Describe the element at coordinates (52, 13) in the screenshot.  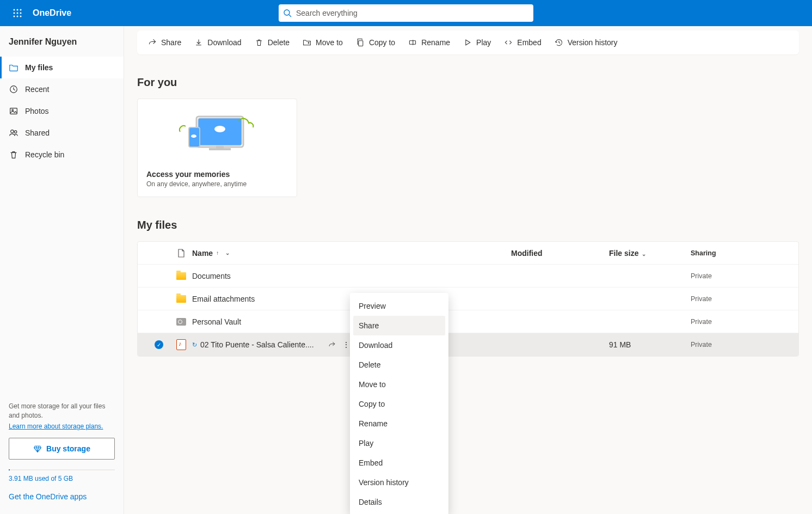
I see `brand-title: OneDrive` at that location.